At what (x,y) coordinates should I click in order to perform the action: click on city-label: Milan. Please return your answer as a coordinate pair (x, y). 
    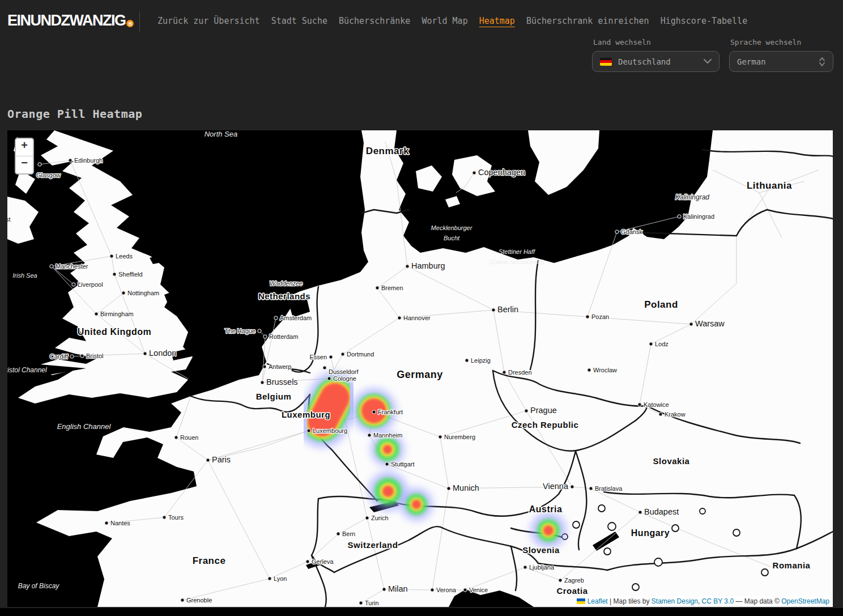
    Looking at the image, I should click on (398, 589).